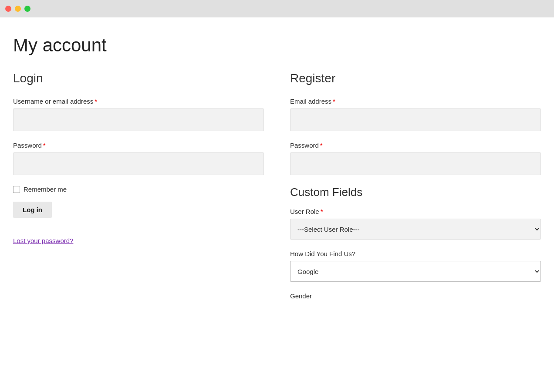 This screenshot has height=392, width=554. Describe the element at coordinates (138, 101) in the screenshot. I see `username-label: Username or email address*` at that location.